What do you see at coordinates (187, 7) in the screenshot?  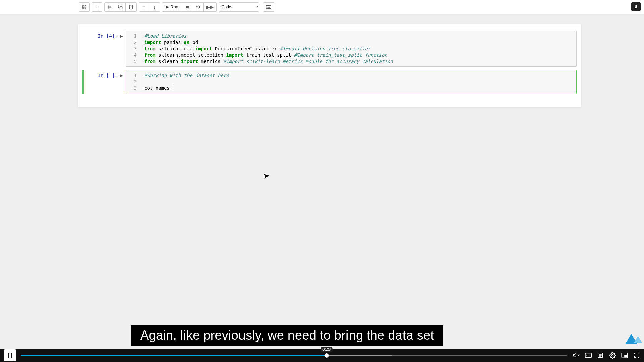 I see `stop-button: ■` at bounding box center [187, 7].